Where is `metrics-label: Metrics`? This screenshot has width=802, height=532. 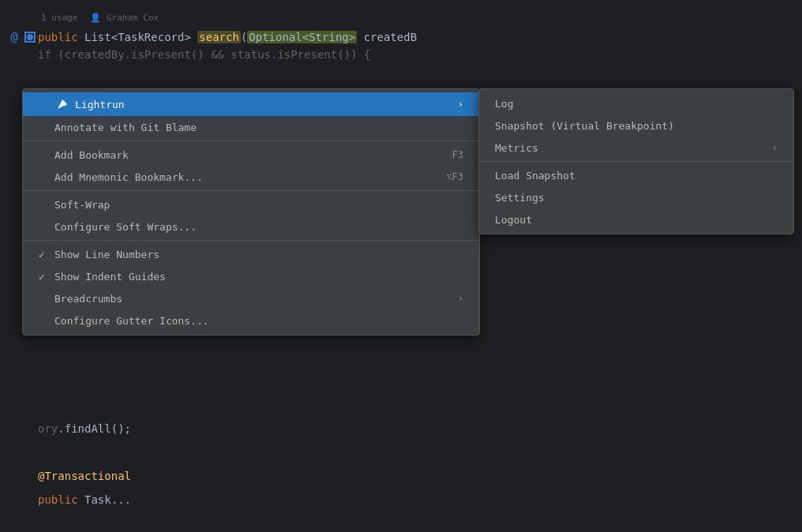 metrics-label: Metrics is located at coordinates (630, 148).